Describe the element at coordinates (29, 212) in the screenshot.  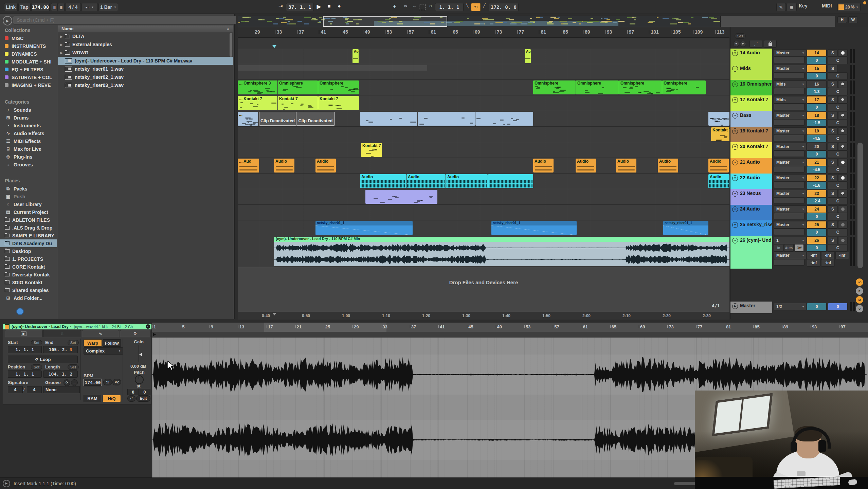
I see `place-item-current-project: ▤Current Project` at that location.